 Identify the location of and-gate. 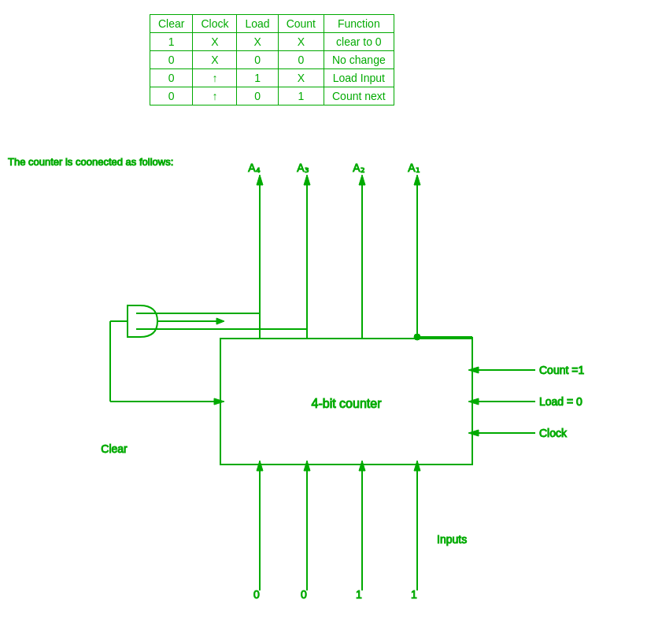
(142, 321).